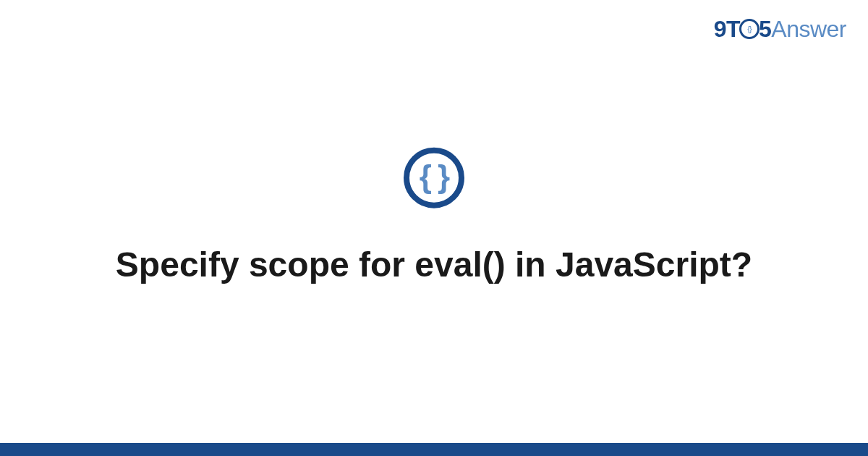 The height and width of the screenshot is (456, 868). What do you see at coordinates (434, 449) in the screenshot?
I see `footer-accent-bar` at bounding box center [434, 449].